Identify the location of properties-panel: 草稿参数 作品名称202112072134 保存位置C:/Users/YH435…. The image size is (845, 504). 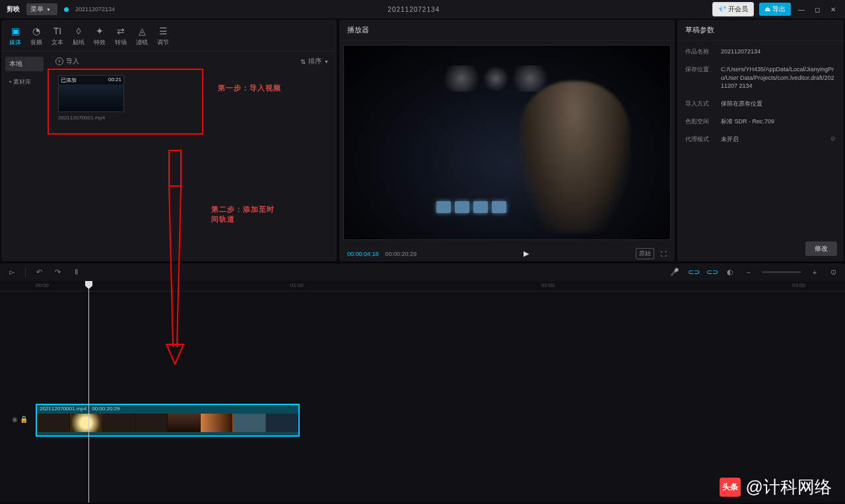
(760, 141).